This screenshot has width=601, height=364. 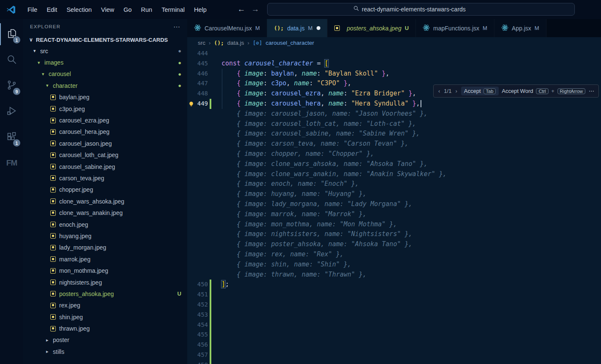 I want to click on file-item-shin.jpeg: shin.jpeg, so click(x=105, y=317).